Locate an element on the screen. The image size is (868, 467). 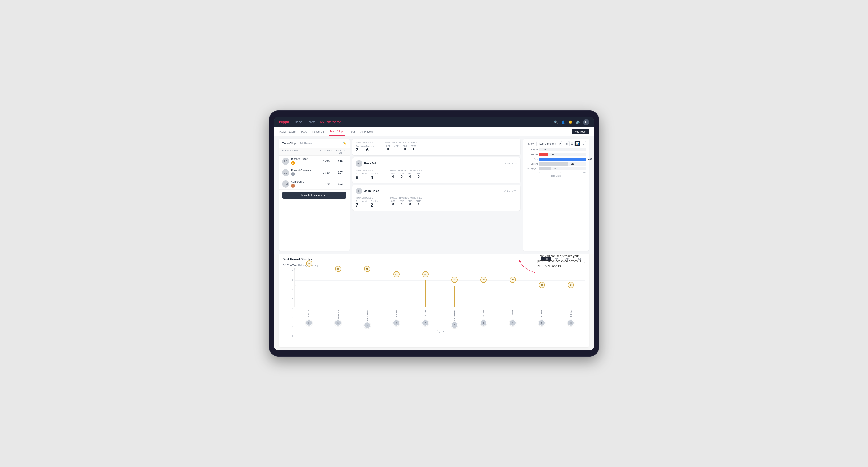
bar-fill-pars: 499 is located at coordinates (563, 159).